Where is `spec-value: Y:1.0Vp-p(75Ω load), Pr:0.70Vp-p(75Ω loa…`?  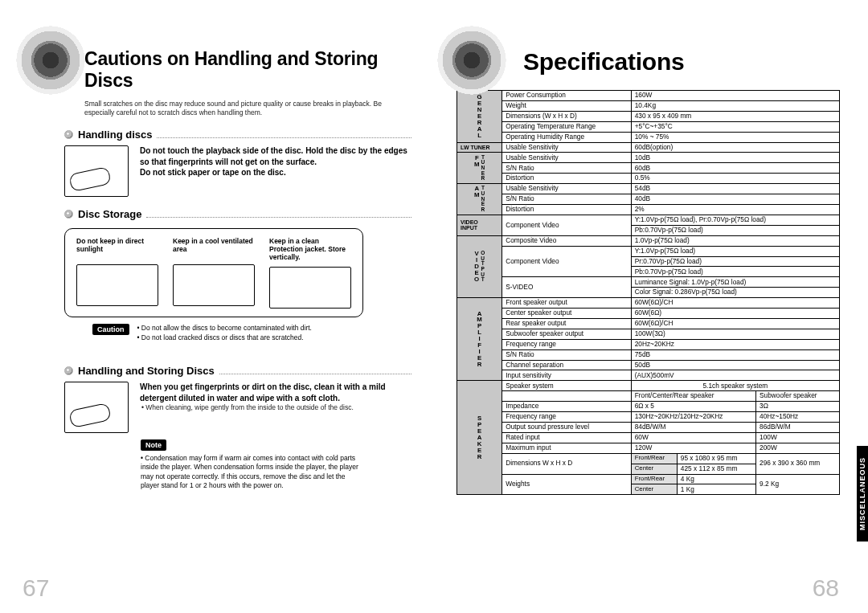
spec-value: Y:1.0Vp-p(75Ω load), Pr:0.70Vp-p(75Ω loa… is located at coordinates (735, 220).